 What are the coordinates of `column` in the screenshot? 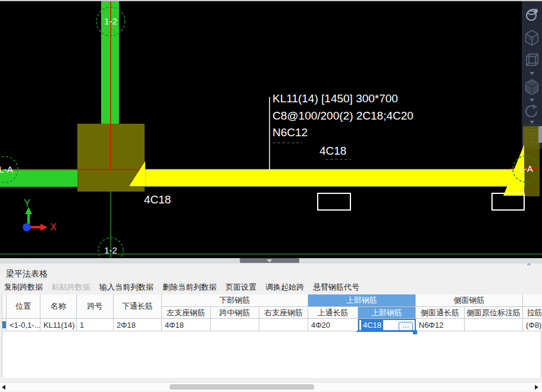 It's located at (111, 158).